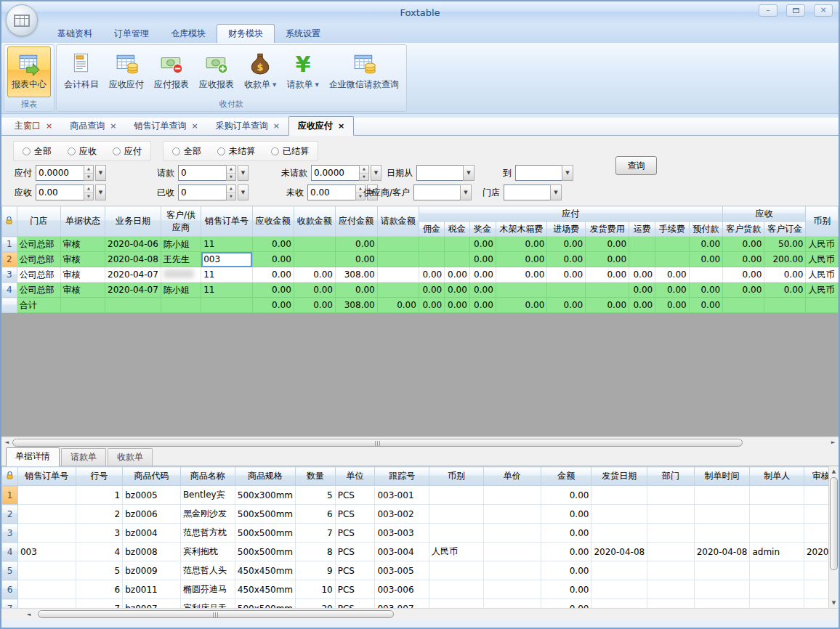  What do you see at coordinates (60, 192) in the screenshot?
I see `numeric-value: 0.00` at bounding box center [60, 192].